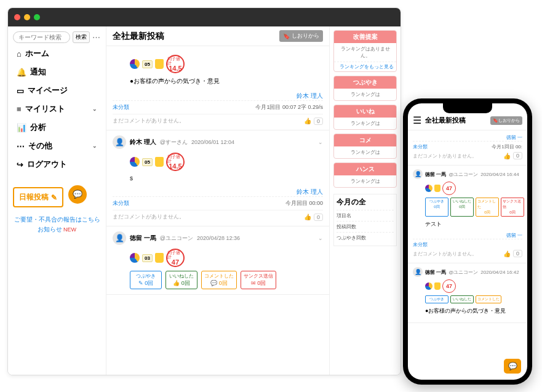 Image resolution: width=542 pixels, height=392 pixels. What do you see at coordinates (365, 175) in the screenshot?
I see `rank-card: ハンス ランキングは` at bounding box center [365, 175].